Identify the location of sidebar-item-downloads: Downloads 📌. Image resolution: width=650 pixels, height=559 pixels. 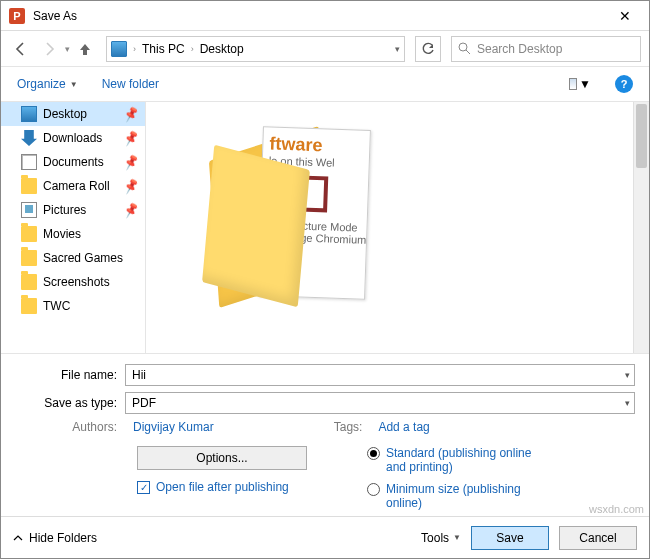
(73, 138).